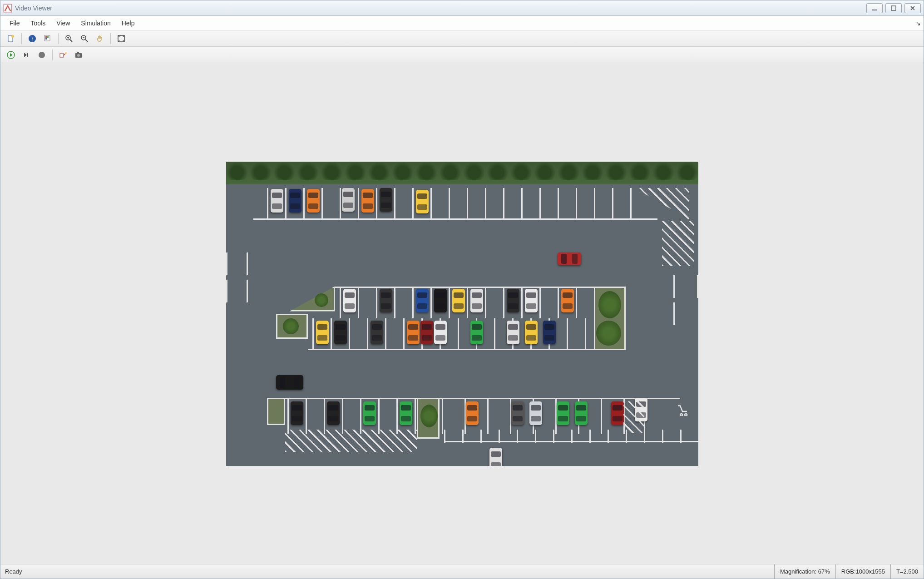 The height and width of the screenshot is (579, 924). I want to click on new-button, so click(11, 39).